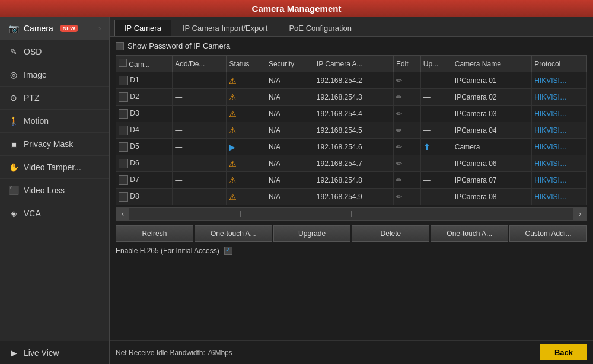  Describe the element at coordinates (55, 28) in the screenshot. I see `sidebar-item-camera: 📷 Camera NEW ›` at that location.